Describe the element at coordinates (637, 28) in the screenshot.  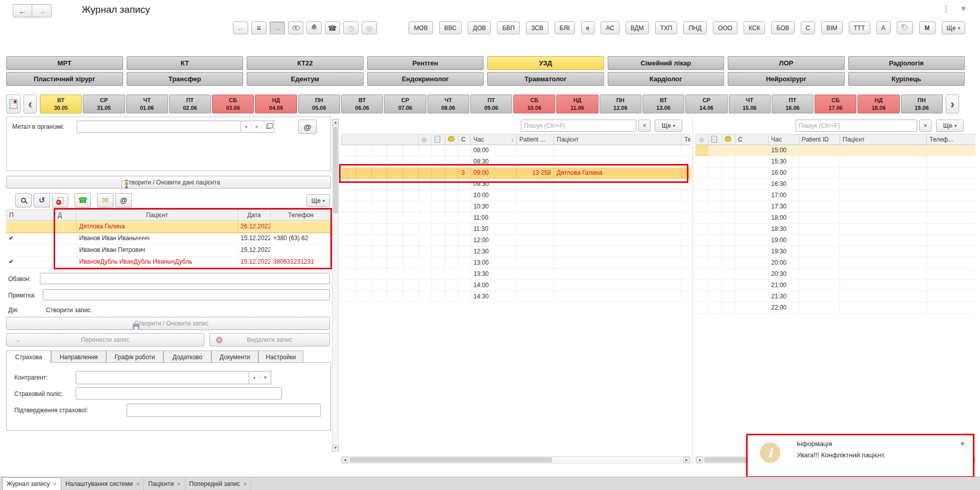
I see `quick-button-vdm: ВДМ` at that location.